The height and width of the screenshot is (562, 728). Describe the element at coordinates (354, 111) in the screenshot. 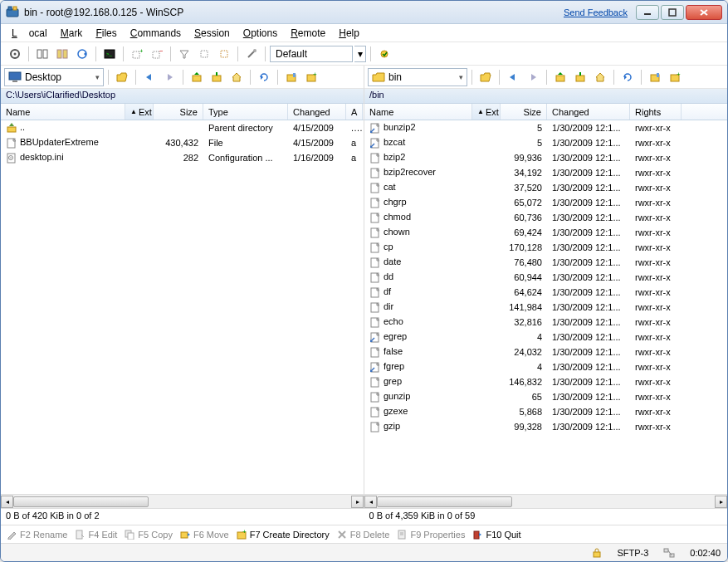

I see `local-col-attr: A` at that location.